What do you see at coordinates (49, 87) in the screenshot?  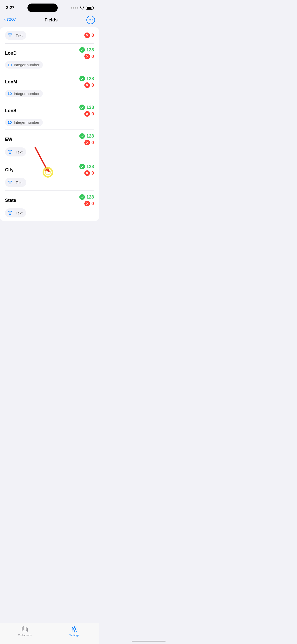 I see `field-item-LonM: LonM 128 0` at bounding box center [49, 87].